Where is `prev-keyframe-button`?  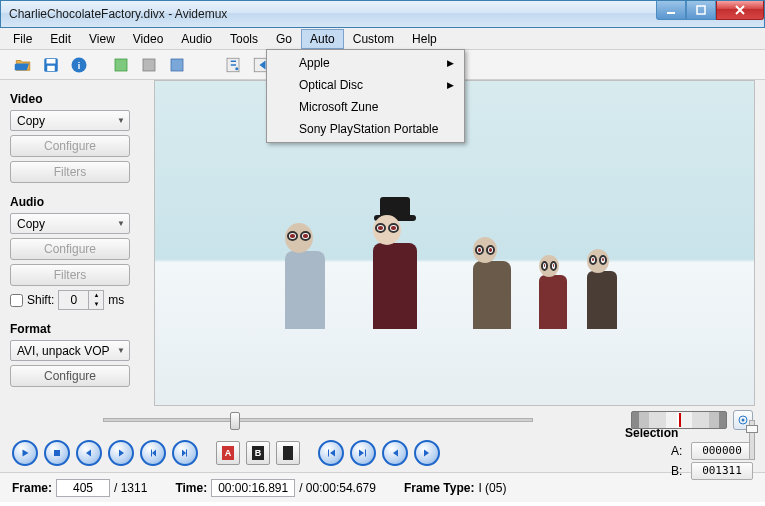 prev-keyframe-button is located at coordinates (153, 453).